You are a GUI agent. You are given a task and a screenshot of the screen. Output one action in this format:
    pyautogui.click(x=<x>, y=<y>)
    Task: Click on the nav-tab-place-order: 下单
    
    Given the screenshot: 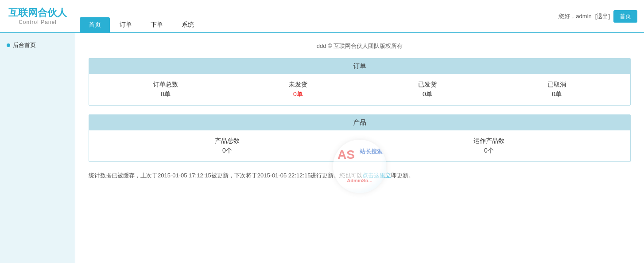 What is the action you would take?
    pyautogui.click(x=157, y=25)
    